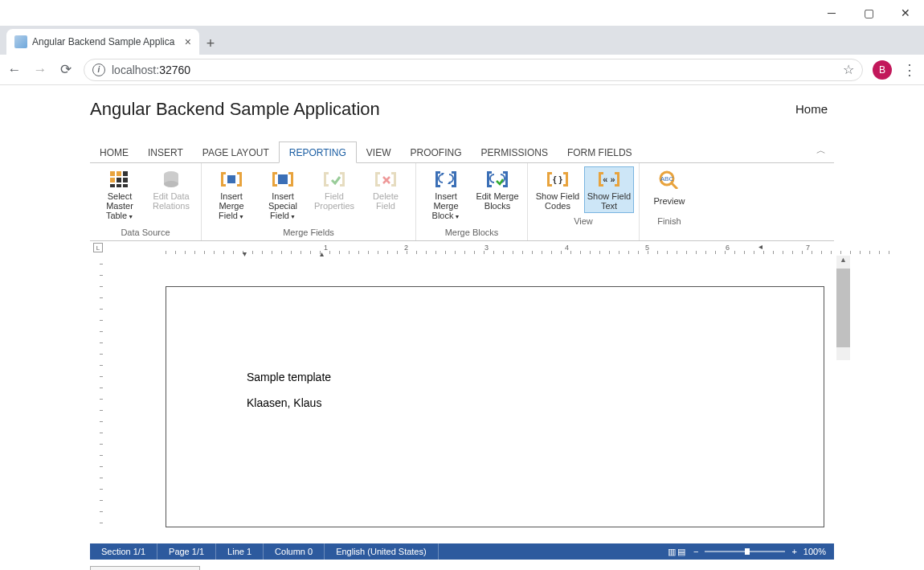 The height and width of the screenshot is (570, 924). Describe the element at coordinates (98, 248) in the screenshot. I see `ruler-corner-icon: L` at that location.